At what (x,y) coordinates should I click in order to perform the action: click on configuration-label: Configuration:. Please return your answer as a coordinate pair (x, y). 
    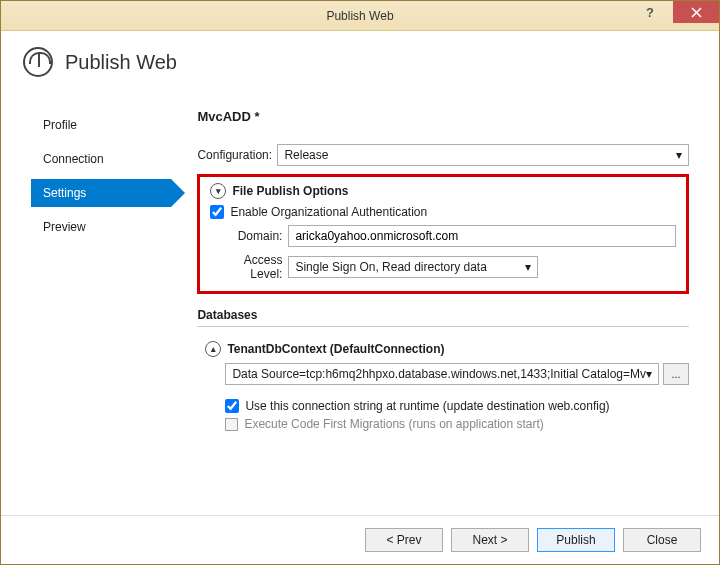
    Looking at the image, I should click on (237, 155).